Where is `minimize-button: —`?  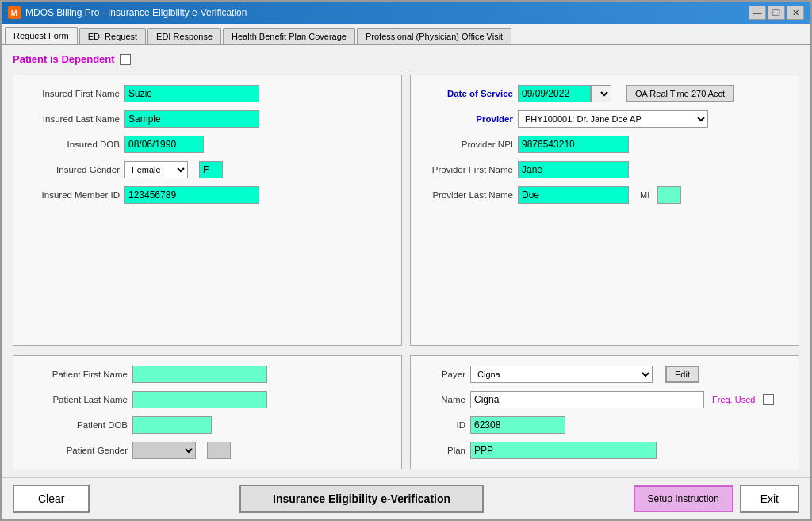
minimize-button: — is located at coordinates (757, 13).